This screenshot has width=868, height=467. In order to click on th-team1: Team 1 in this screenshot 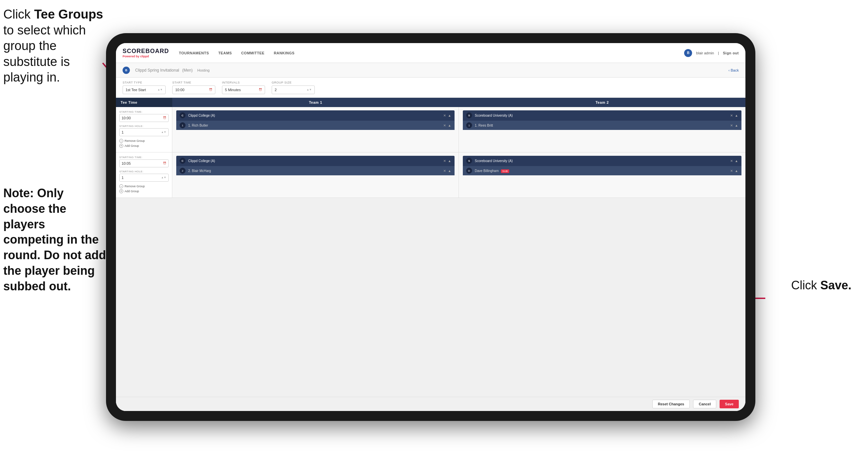, I will do `click(315, 103)`.